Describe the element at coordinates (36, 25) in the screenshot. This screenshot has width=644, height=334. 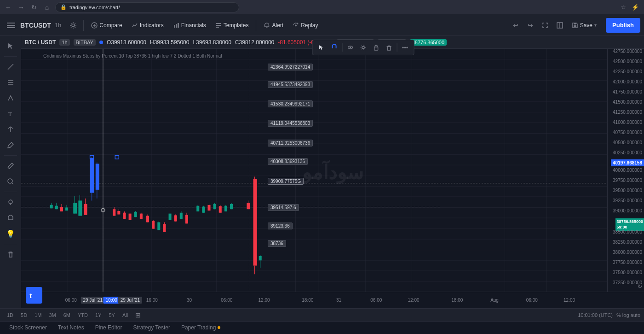
I see `symbol-display: BTCUSDT` at that location.